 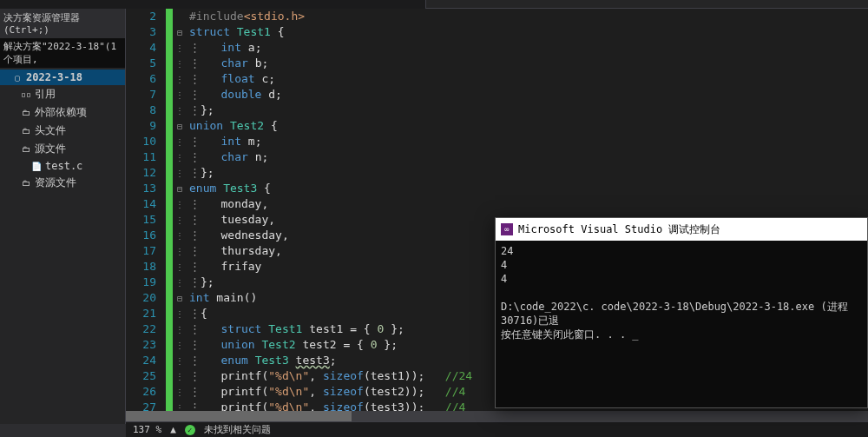 What do you see at coordinates (62, 77) in the screenshot?
I see `project-node: ▢2022-3-18` at bounding box center [62, 77].